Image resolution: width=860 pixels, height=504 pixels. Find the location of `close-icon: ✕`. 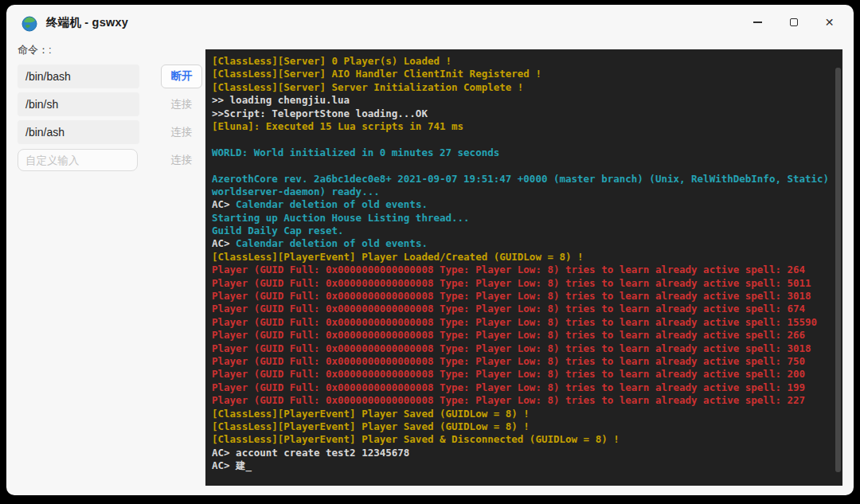

close-icon: ✕ is located at coordinates (830, 22).